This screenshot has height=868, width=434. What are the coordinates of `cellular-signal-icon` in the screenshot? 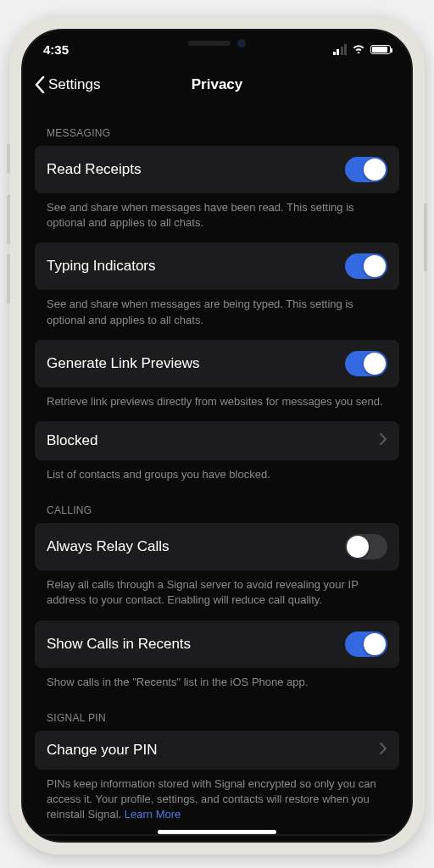 It's located at (341, 49).